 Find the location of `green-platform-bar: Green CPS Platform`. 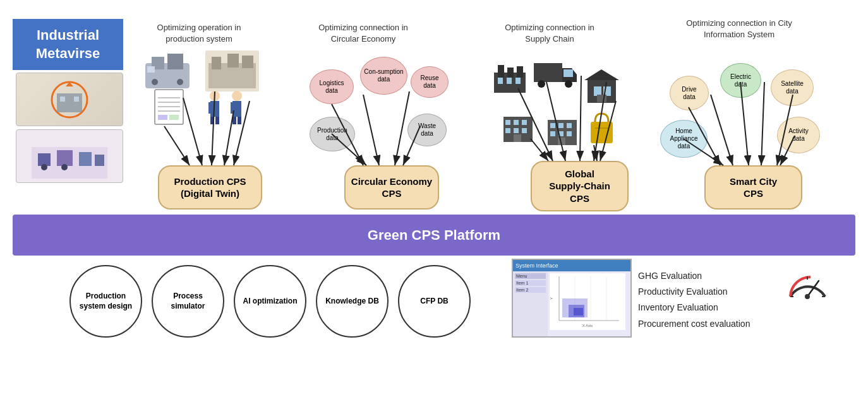

green-platform-bar: Green CPS Platform is located at coordinates (434, 235).